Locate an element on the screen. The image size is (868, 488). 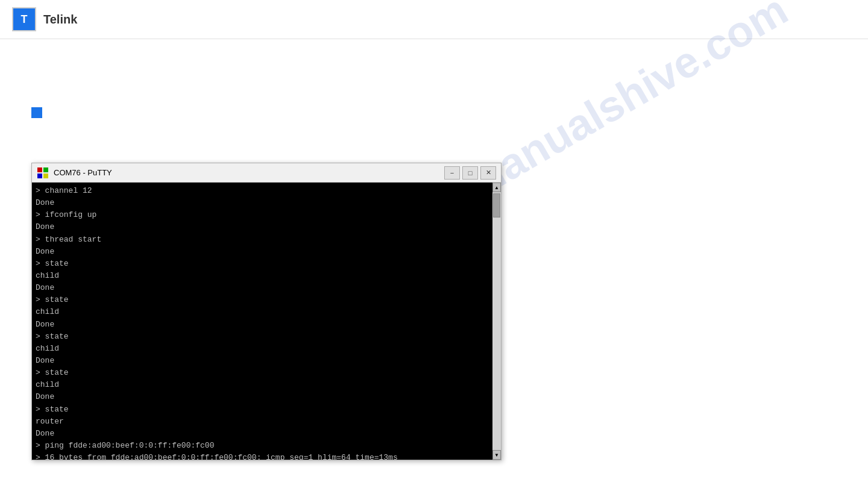
putty-controls: − □ ✕ is located at coordinates (470, 173).